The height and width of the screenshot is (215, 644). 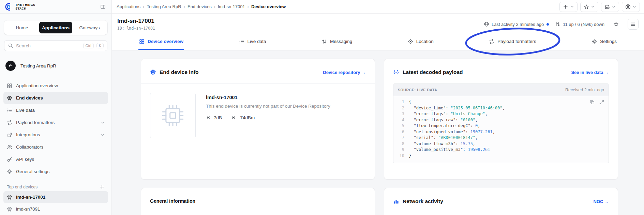 I want to click on key-icon, so click(x=10, y=159).